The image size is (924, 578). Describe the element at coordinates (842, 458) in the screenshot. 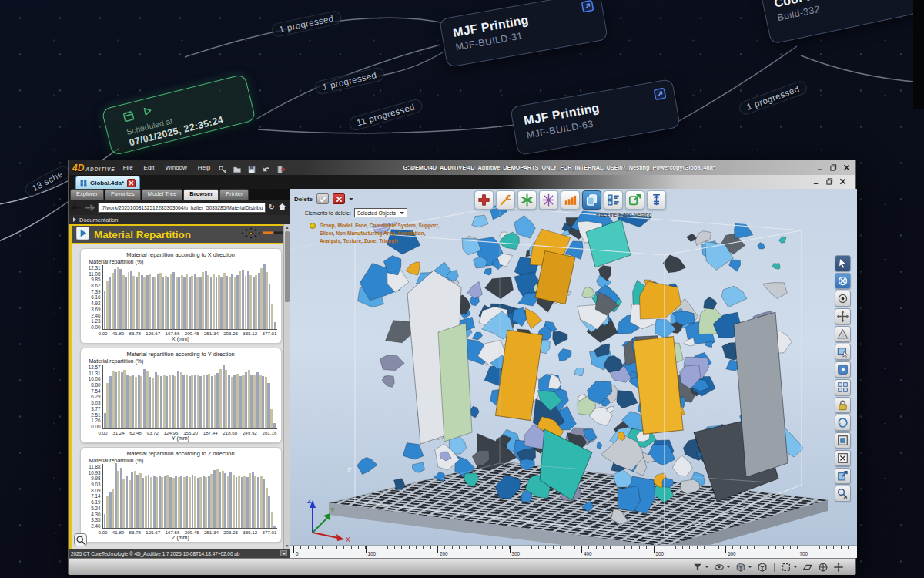

I see `close-box-button` at that location.